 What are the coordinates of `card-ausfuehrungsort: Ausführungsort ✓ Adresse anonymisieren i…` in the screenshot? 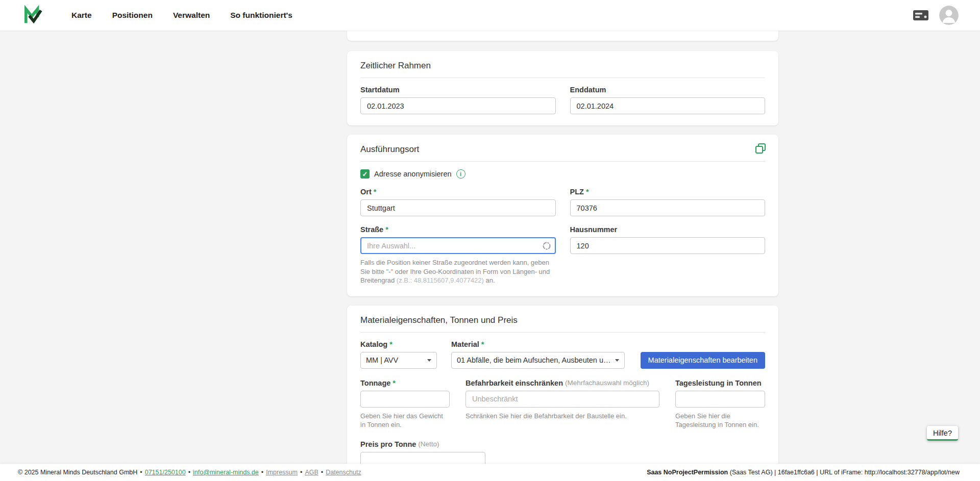 It's located at (562, 215).